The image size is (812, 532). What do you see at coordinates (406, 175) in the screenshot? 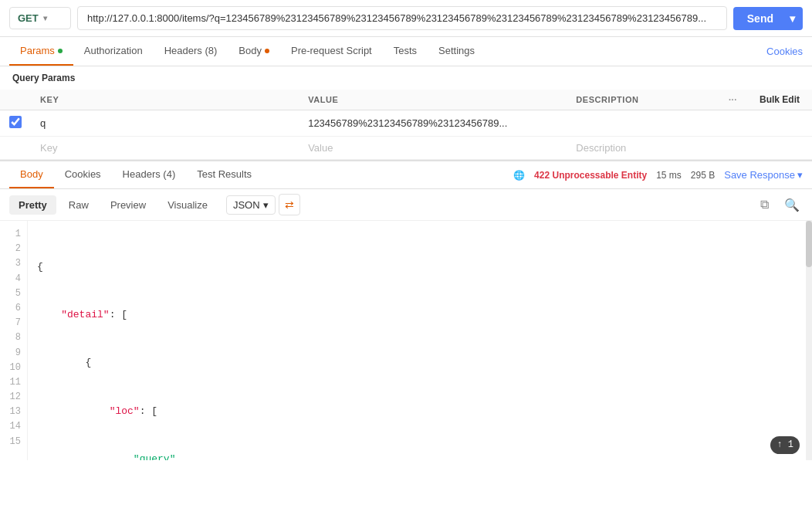
I see `response-tabs-row: Body Cookies Headers (4) Test Results 🌐 …` at bounding box center [406, 175].